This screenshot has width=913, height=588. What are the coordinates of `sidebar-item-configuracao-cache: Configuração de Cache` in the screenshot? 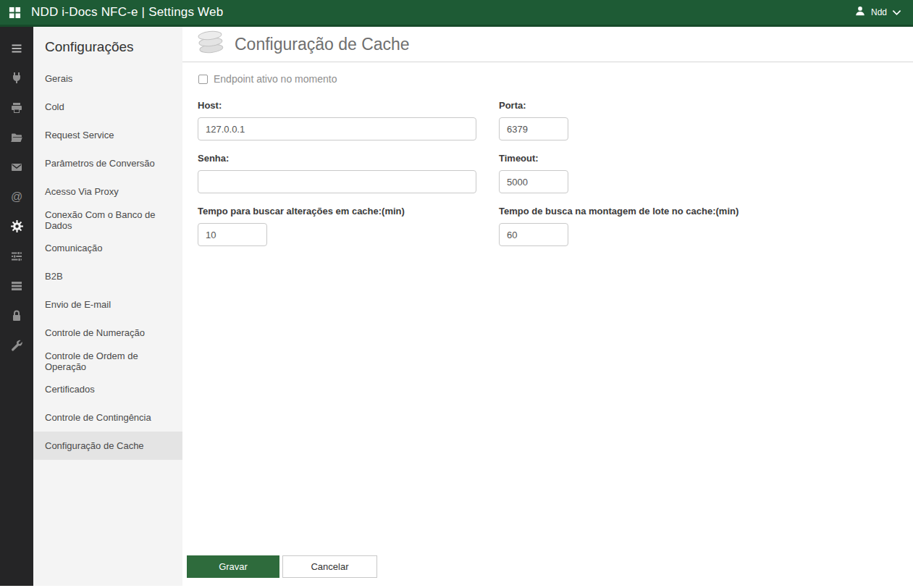 It's located at (108, 446).